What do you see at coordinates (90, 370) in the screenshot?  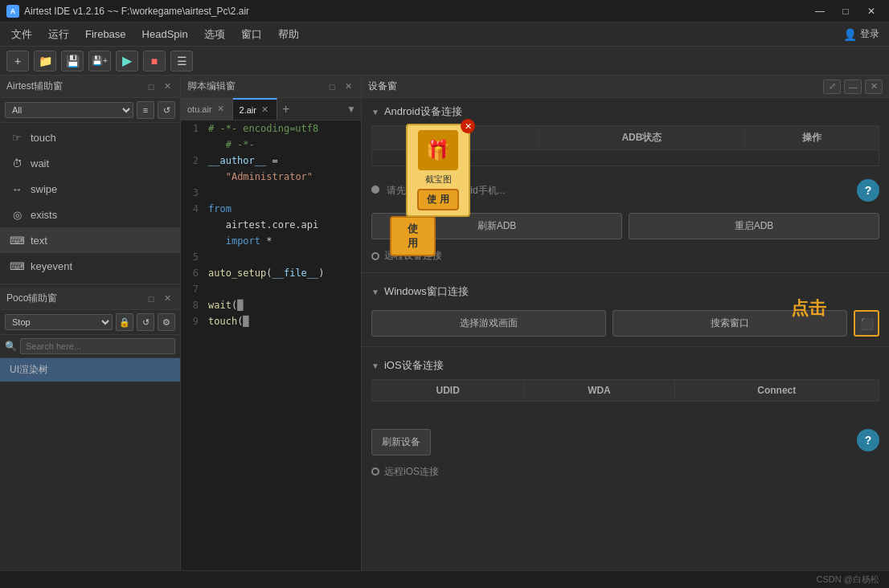 I see `poco-tree-item: UI渲染树` at bounding box center [90, 370].